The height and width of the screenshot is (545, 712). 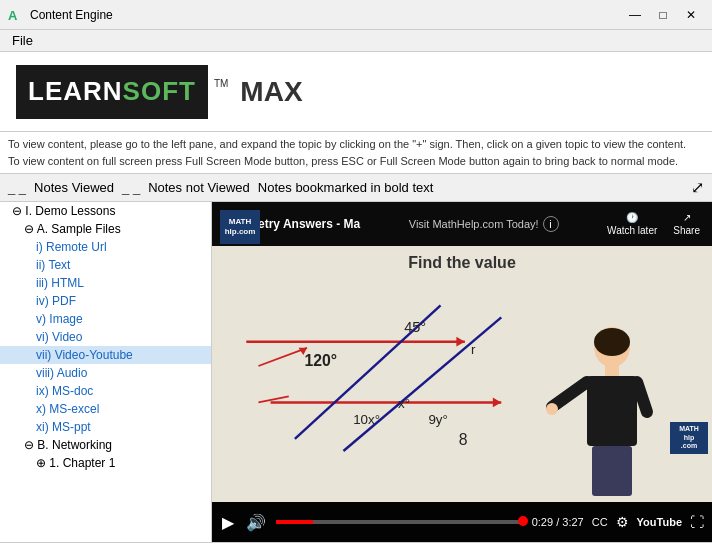 What do you see at coordinates (106, 301) in the screenshot?
I see `tree-item-iv: iv) PDF` at bounding box center [106, 301].